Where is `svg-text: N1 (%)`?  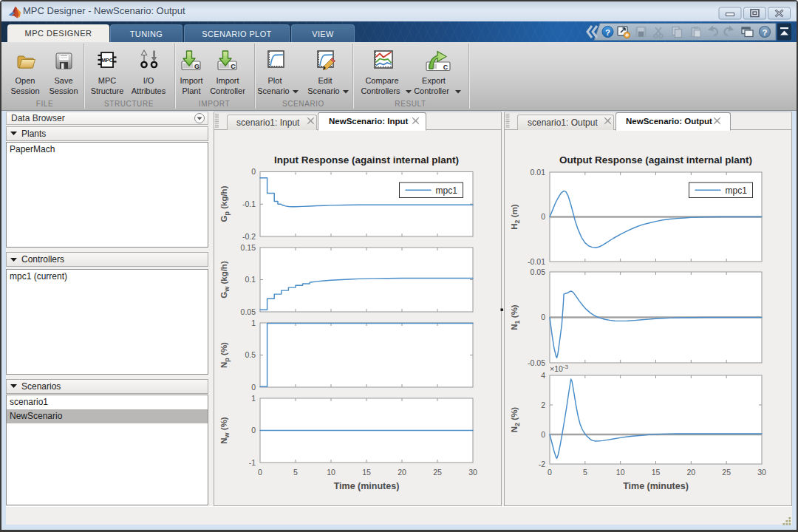
svg-text: N1 (%) is located at coordinates (516, 318).